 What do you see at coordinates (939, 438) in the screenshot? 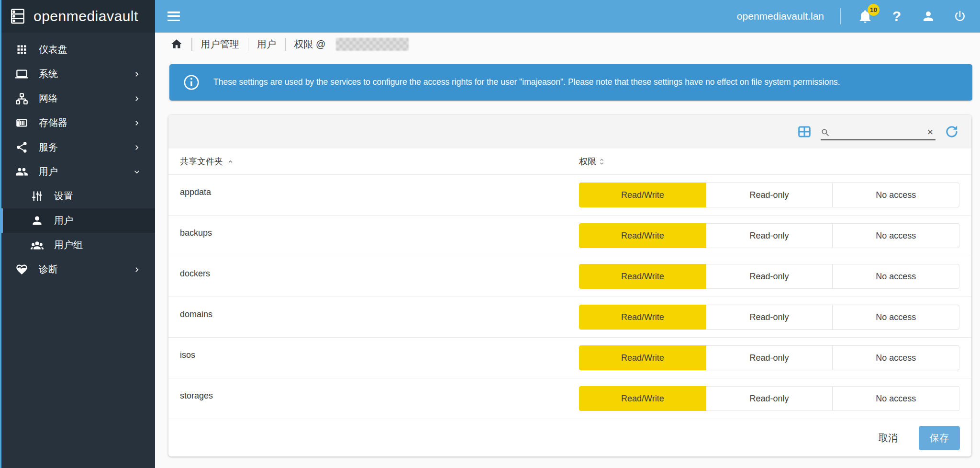
I see `save-button: 保存` at bounding box center [939, 438].